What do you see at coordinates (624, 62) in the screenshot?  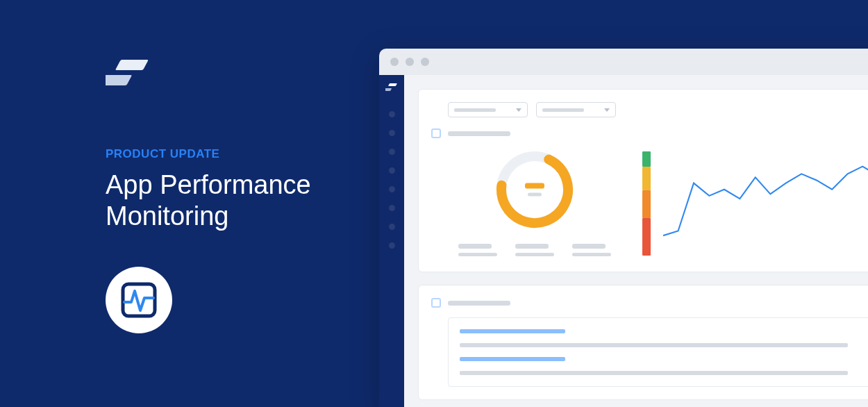 I see `browser-title-bar` at bounding box center [624, 62].